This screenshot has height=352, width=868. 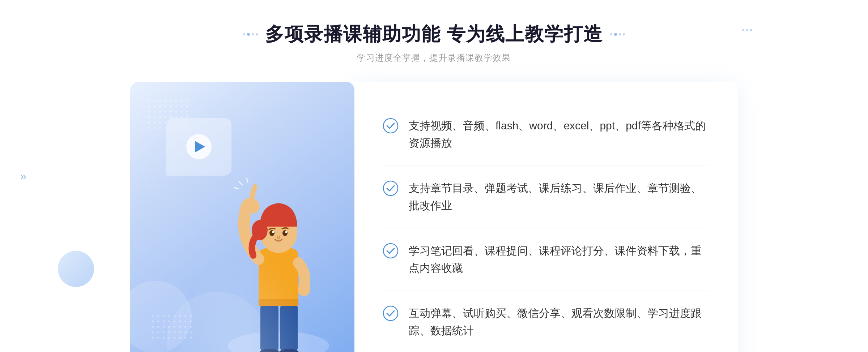 What do you see at coordinates (546, 322) in the screenshot?
I see `feature-item-4: 互动弹幕、试听购买、微信分享、观看次数限制、学习进度跟踪、数据统计` at bounding box center [546, 322].